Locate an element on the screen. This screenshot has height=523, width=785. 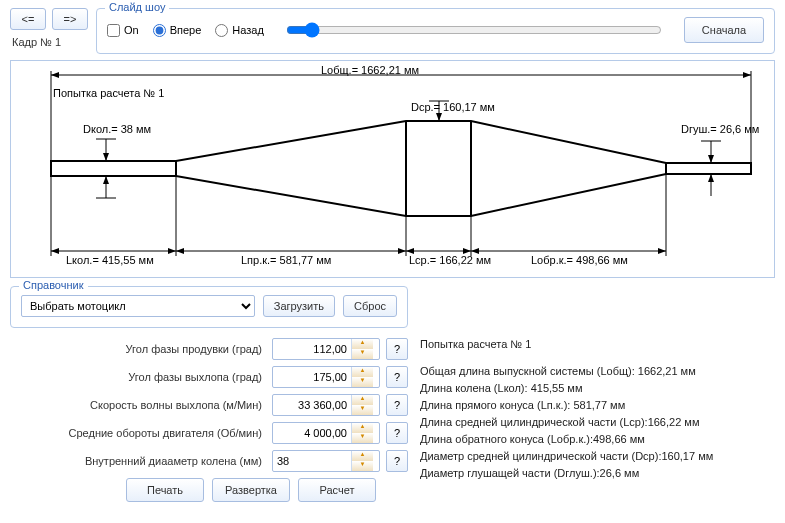
result-line: Длина средней цилиндрической части (Lср)… is located at coordinates (598, 422).